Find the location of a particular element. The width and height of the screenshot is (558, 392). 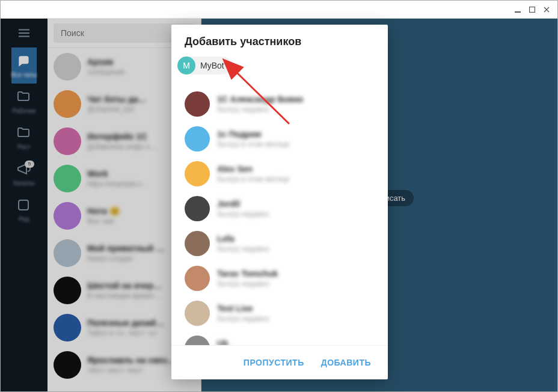

chip-avatar: M is located at coordinates (186, 66).